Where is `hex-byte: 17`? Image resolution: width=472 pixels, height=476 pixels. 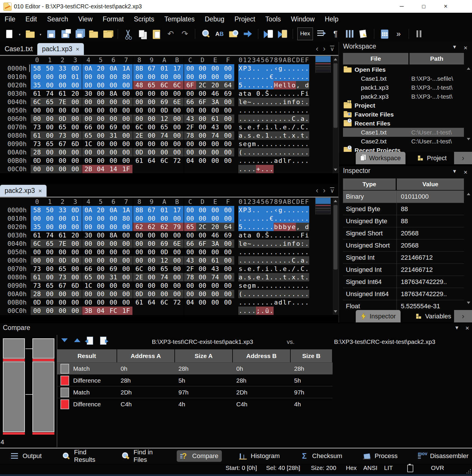
hex-byte: 17 is located at coordinates (177, 210).